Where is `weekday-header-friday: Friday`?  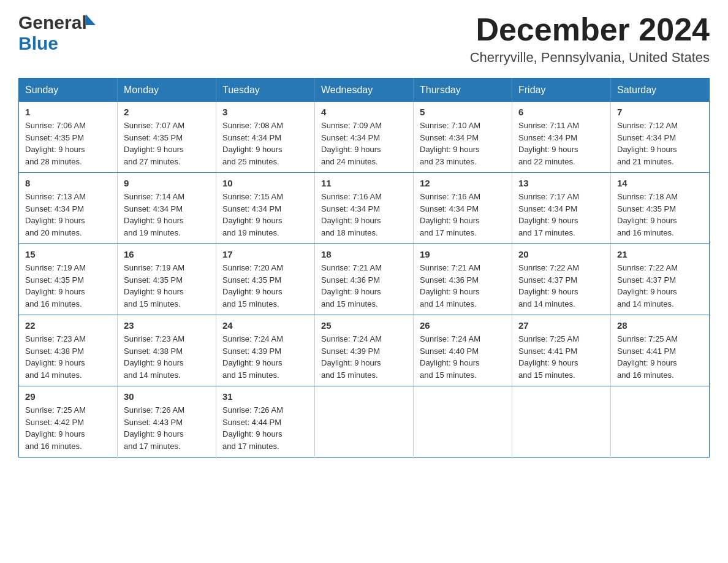
weekday-header-friday: Friday is located at coordinates (561, 91).